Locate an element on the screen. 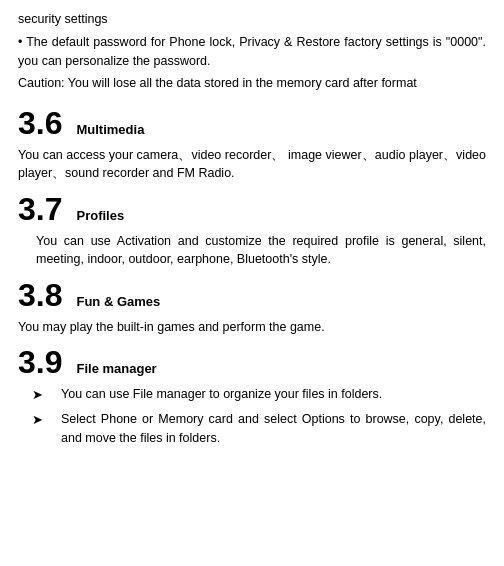 The image size is (504, 566). section-profiles-body: You can use Activation and customize the… is located at coordinates (261, 251).